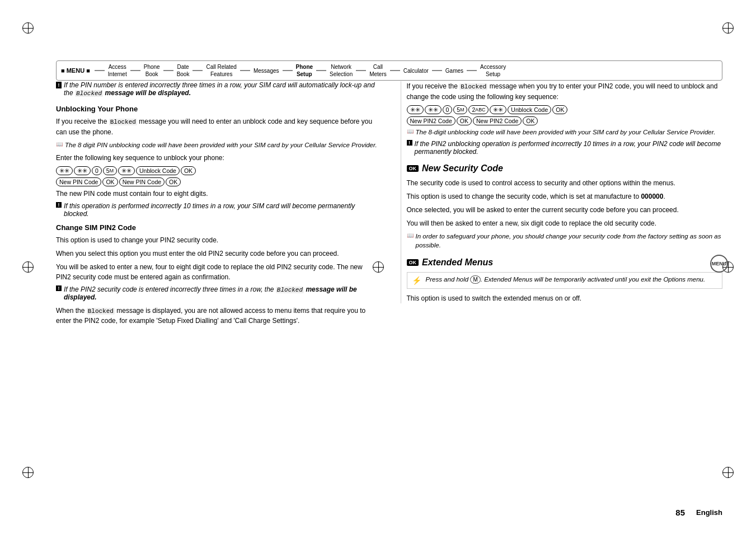 The image size is (756, 534). I want to click on extended-menus-title: Extended Menus, so click(458, 263).